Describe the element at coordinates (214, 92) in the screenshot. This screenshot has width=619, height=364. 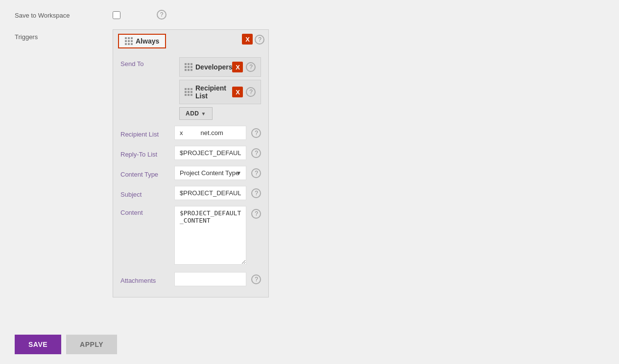
I see `recipient-list-text: Recipient List` at that location.